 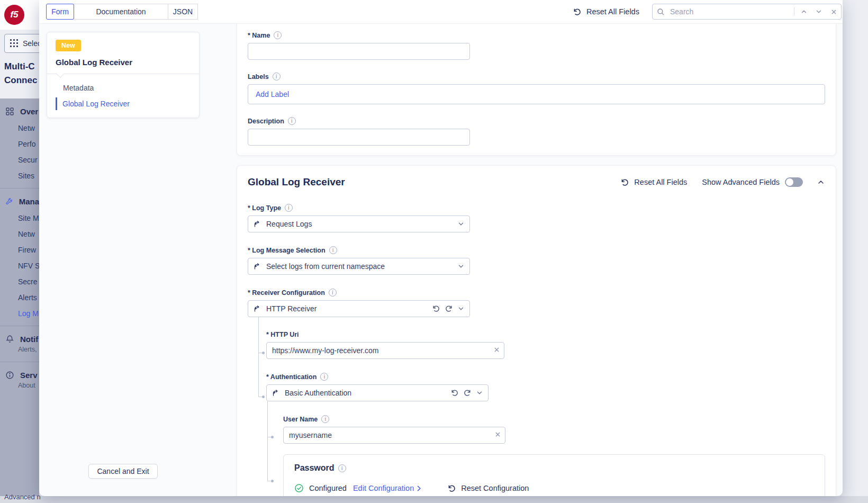 I want to click on sidebar-item-label: Notif, so click(x=29, y=339).